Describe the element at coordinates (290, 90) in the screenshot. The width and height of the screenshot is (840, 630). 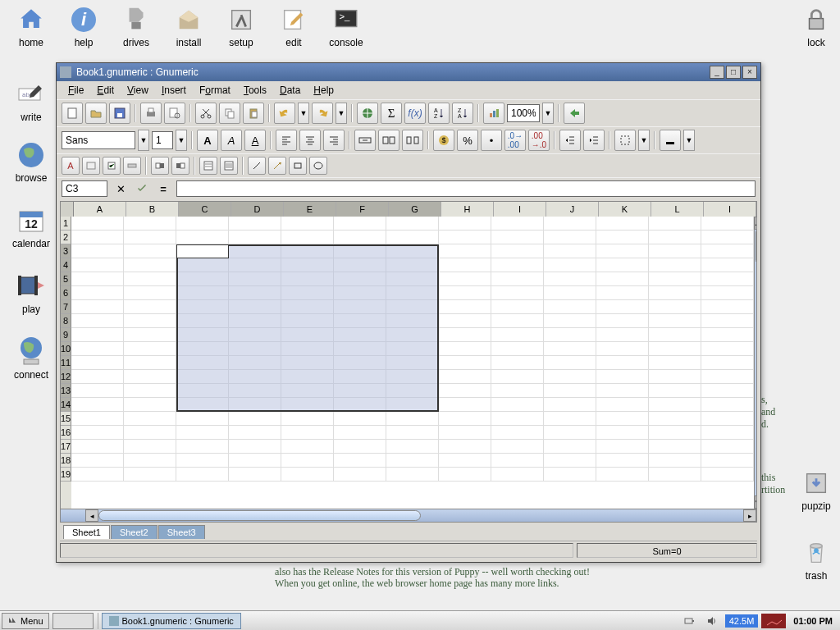
I see `menu-data: Data` at that location.